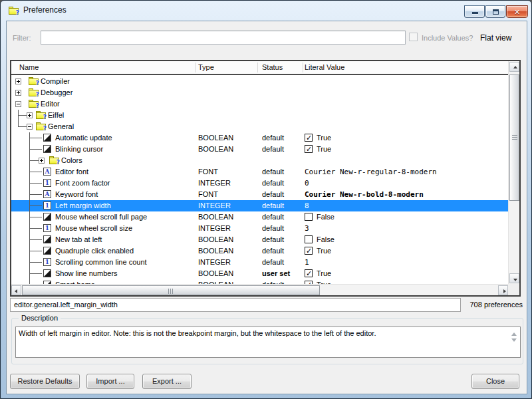 This screenshot has width=532, height=399. Describe the element at coordinates (259, 274) in the screenshot. I see `tree-row: Show line numbersBOOLEANuser setTrue` at that location.